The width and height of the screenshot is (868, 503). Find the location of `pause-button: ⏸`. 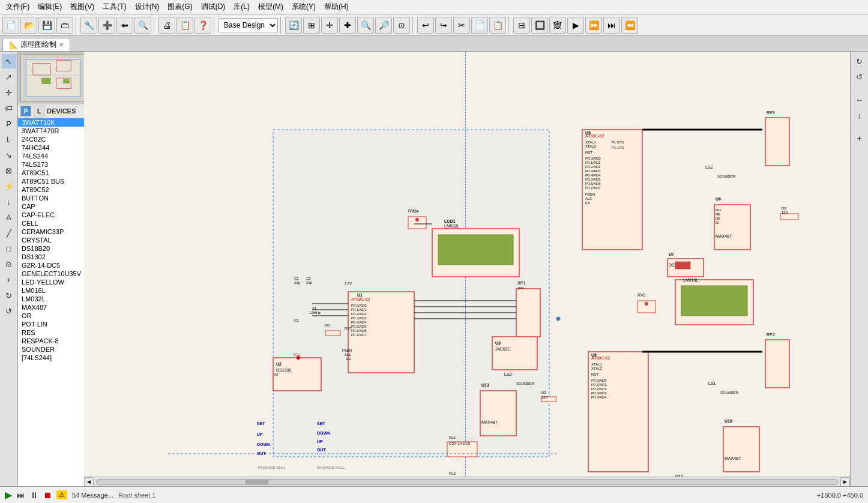

pause-button: ⏸ is located at coordinates (34, 495).